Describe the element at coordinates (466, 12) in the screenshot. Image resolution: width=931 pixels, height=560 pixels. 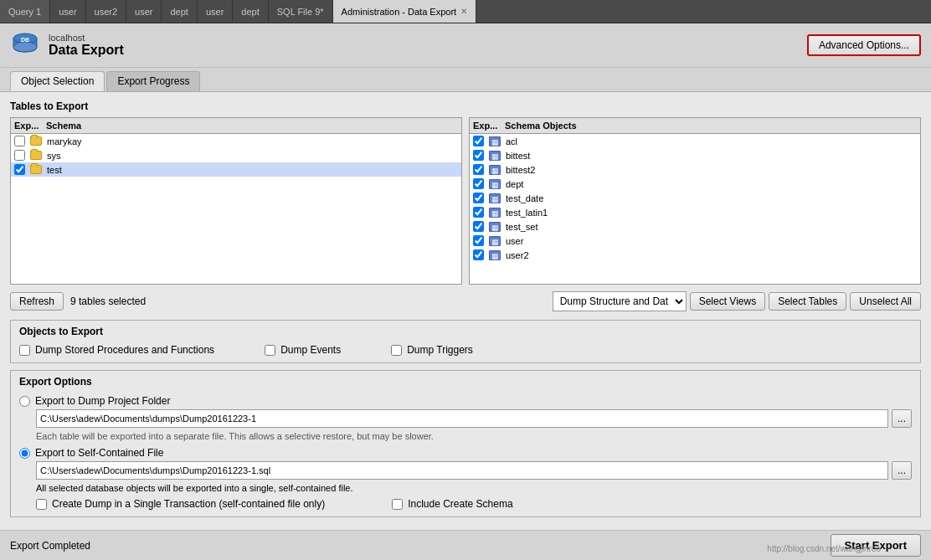
I see `tab-bar: Query 1 user user2 user dept user dept S…` at that location.